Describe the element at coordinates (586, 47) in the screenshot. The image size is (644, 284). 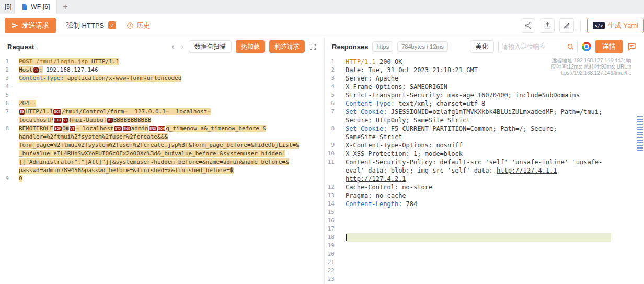
I see `chrome-icon` at that location.